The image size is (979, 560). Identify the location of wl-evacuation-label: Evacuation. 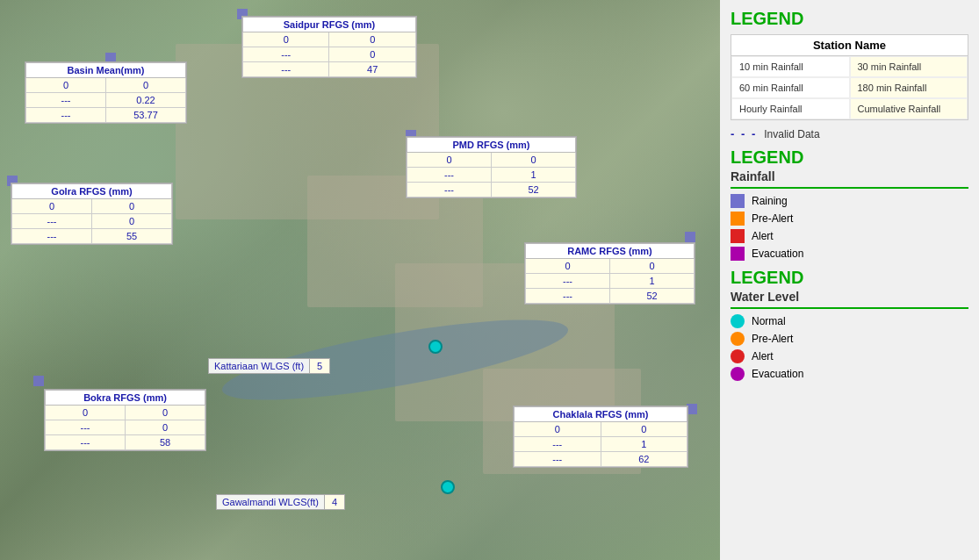
(778, 374).